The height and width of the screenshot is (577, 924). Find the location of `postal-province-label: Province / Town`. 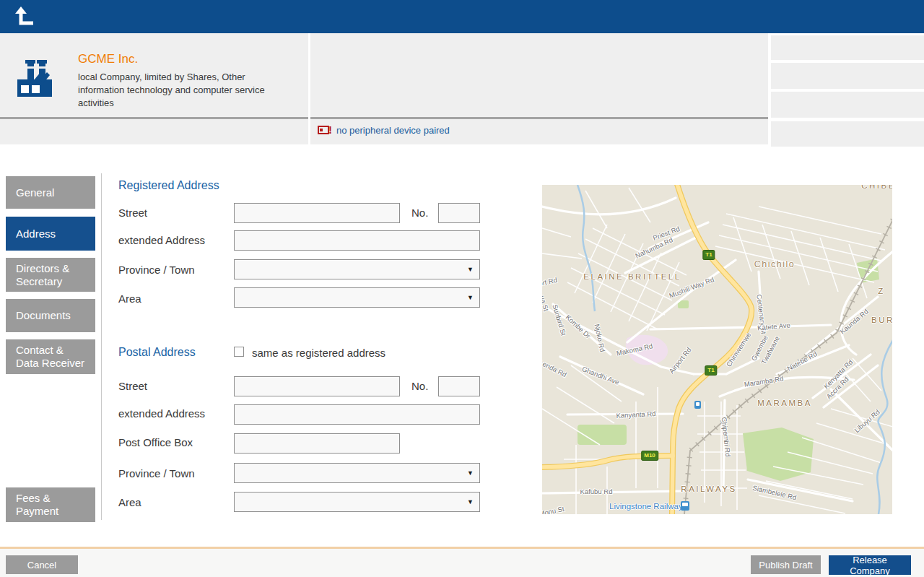

postal-province-label: Province / Town is located at coordinates (157, 474).